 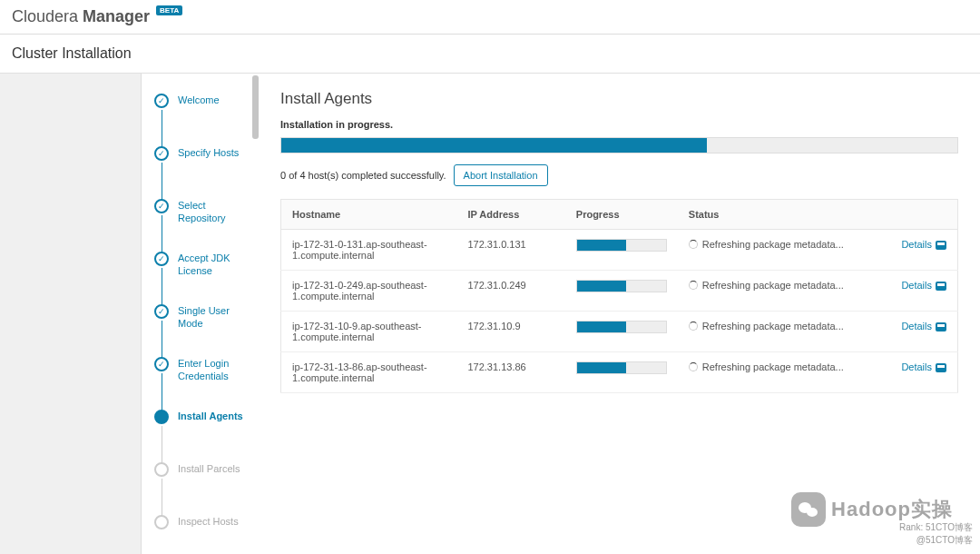 What do you see at coordinates (936, 534) in the screenshot?
I see `watermark: Rank: 51CTO博客 @51CTO博客` at bounding box center [936, 534].